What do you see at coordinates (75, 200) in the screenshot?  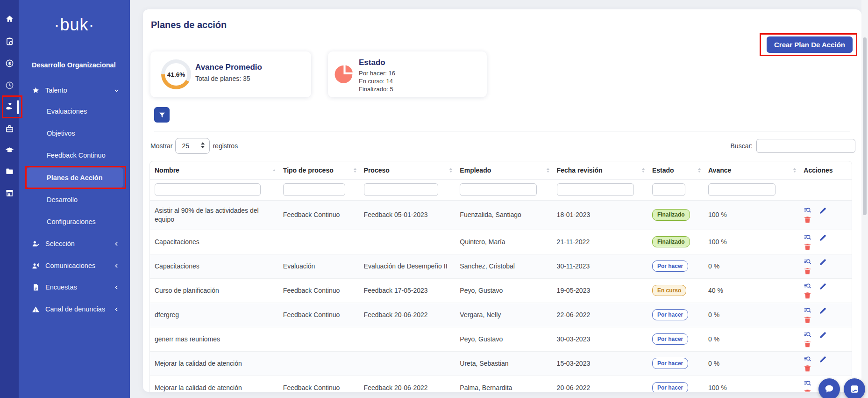 I see `sidebar-item-desarrollo: Desarrollo` at bounding box center [75, 200].